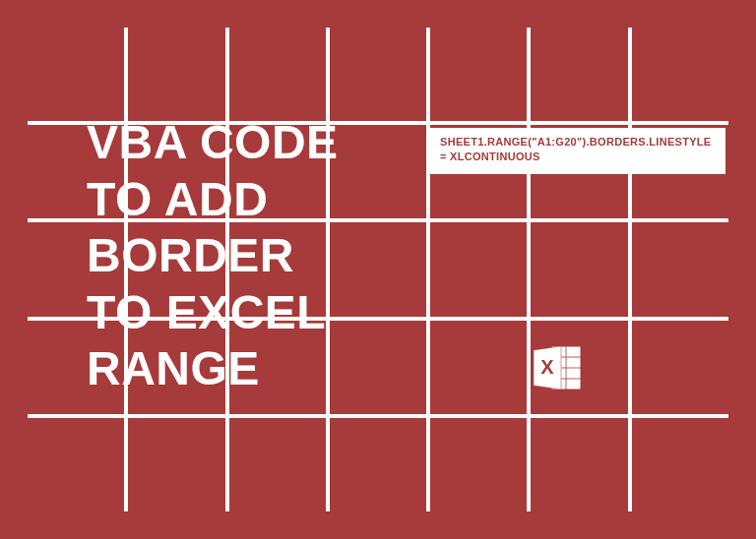 The height and width of the screenshot is (539, 756). I want to click on code-line-1: SHEET1.RANGE("A1:G20").BORDERS.LINESTYLE, so click(578, 142).